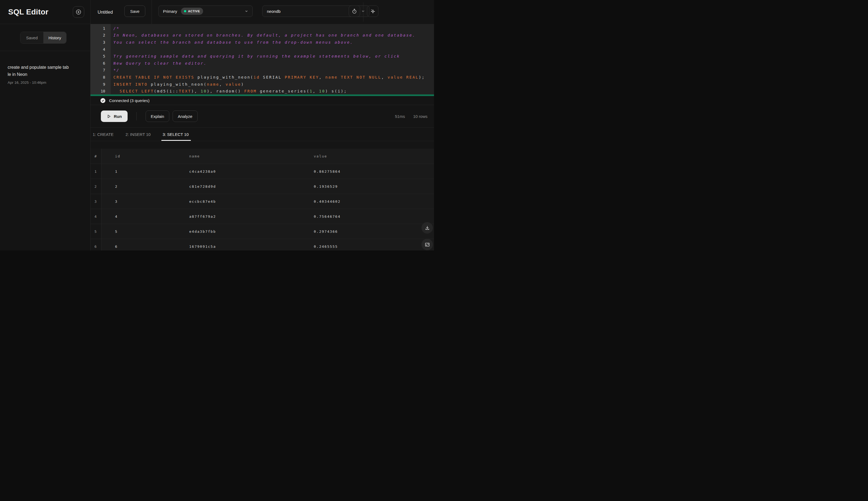 Image resolution: width=868 pixels, height=501 pixels. What do you see at coordinates (262, 56) in the screenshot?
I see `code-line: 5Try generating sample data and querying…` at bounding box center [262, 56].